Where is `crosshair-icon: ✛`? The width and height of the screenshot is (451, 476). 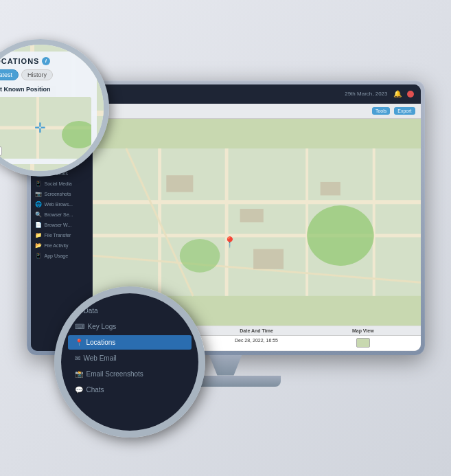
crosshair-icon: ✛ is located at coordinates (40, 128).